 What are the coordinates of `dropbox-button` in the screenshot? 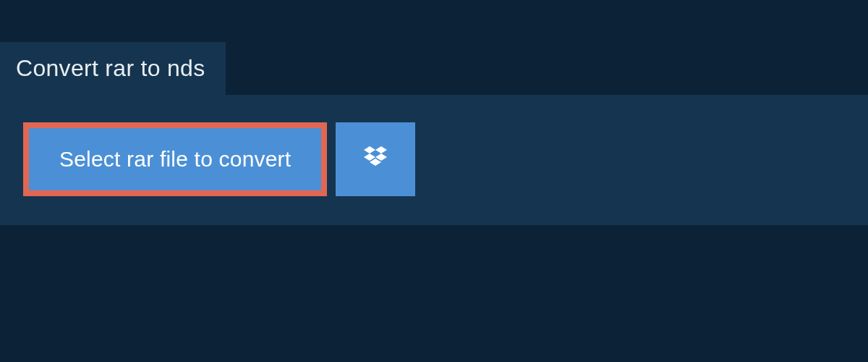 It's located at (375, 159).